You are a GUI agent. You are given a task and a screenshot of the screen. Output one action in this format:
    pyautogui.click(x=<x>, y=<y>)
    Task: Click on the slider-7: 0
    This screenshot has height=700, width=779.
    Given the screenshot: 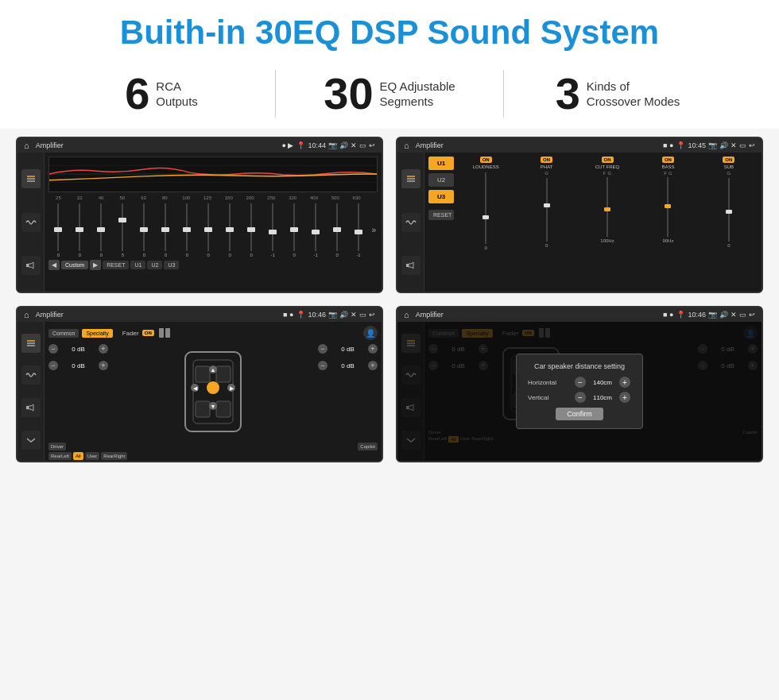 What is the action you would take?
    pyautogui.click(x=208, y=230)
    